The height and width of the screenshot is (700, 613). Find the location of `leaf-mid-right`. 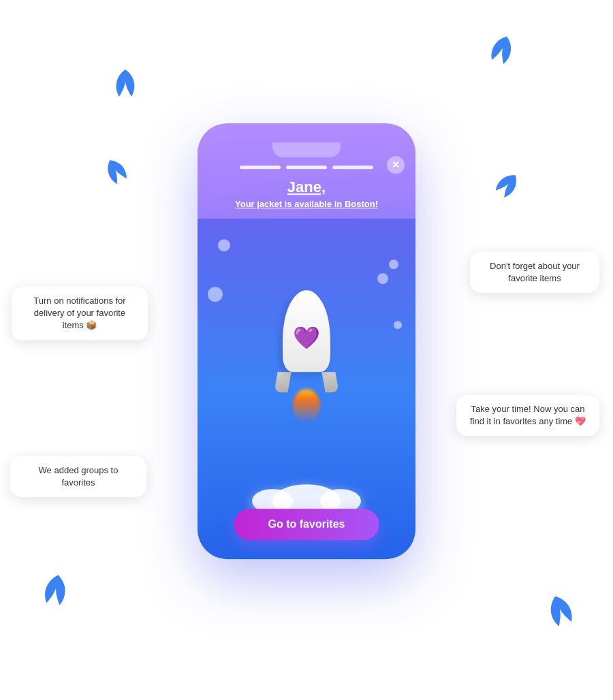

leaf-mid-right is located at coordinates (507, 187).